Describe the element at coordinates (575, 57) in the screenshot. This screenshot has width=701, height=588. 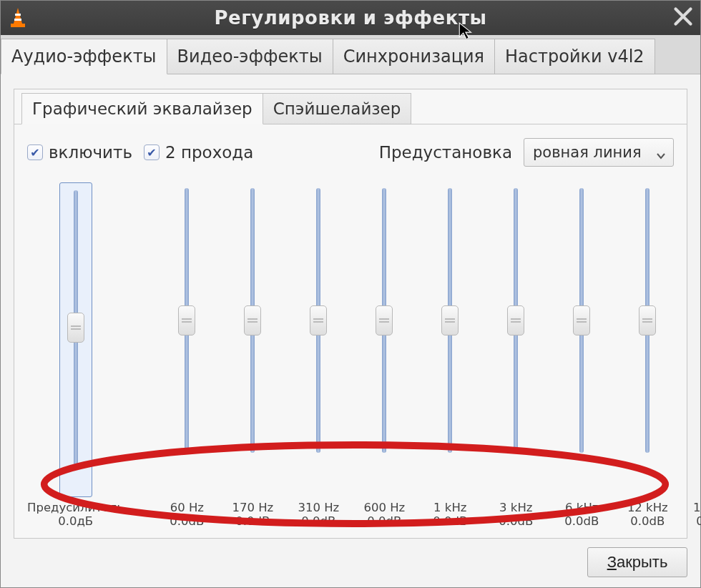
I see `tab-label: Настройки v4l2` at that location.